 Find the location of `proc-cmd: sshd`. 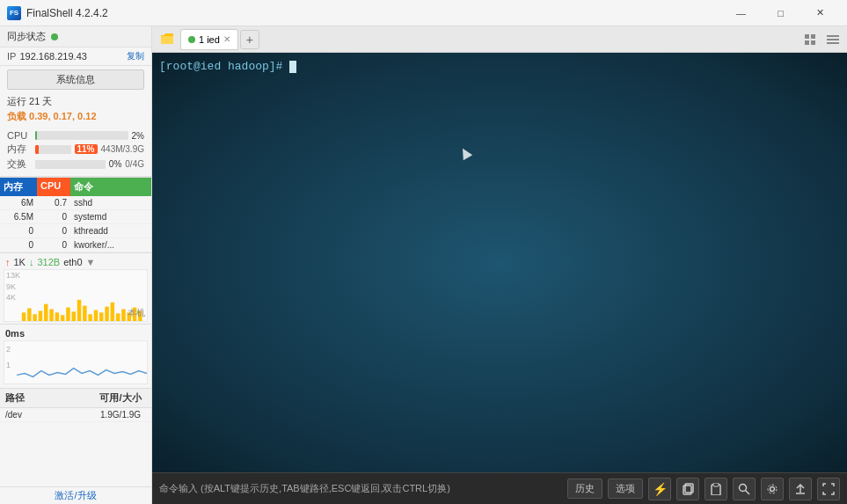

proc-cmd: sshd is located at coordinates (111, 202).